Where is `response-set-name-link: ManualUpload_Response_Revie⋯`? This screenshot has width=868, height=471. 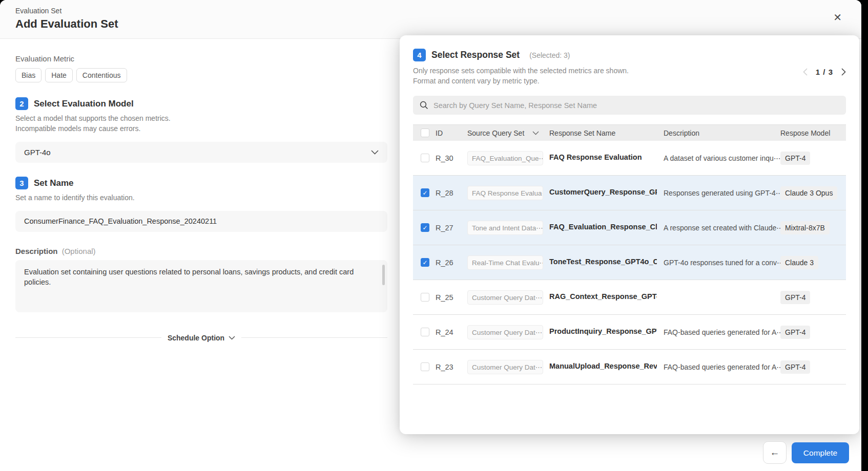 response-set-name-link: ManualUpload_Response_Revie⋯ is located at coordinates (603, 366).